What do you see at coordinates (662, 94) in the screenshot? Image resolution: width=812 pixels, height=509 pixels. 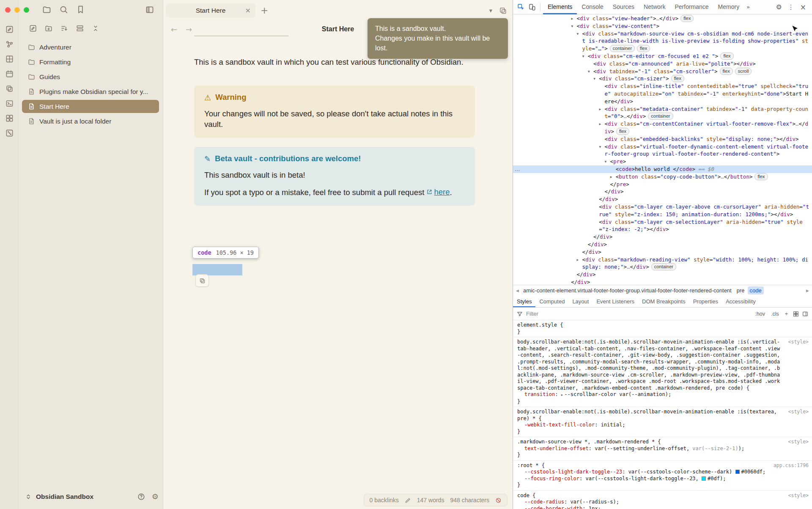 I see `dom-tree-node: <div class="inline-title" contenteditabl…` at bounding box center [662, 94].